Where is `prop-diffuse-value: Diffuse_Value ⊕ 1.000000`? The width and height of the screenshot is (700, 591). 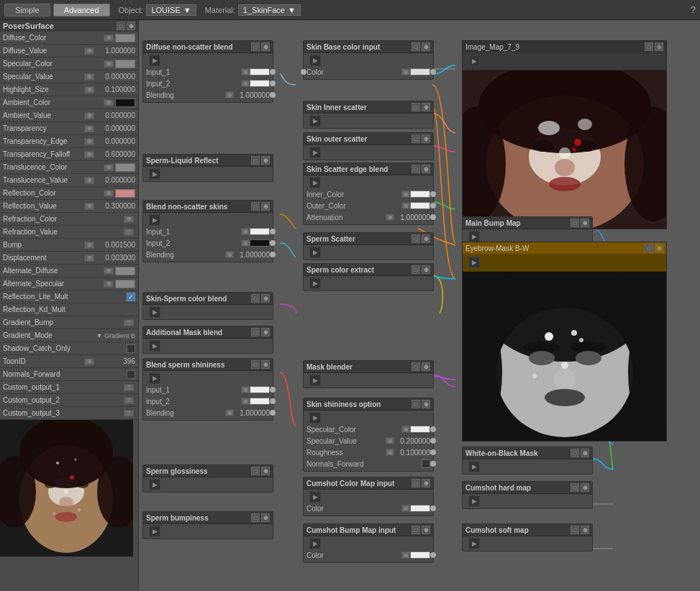 prop-diffuse-value: Diffuse_Value ⊕ 1.000000 is located at coordinates (69, 51).